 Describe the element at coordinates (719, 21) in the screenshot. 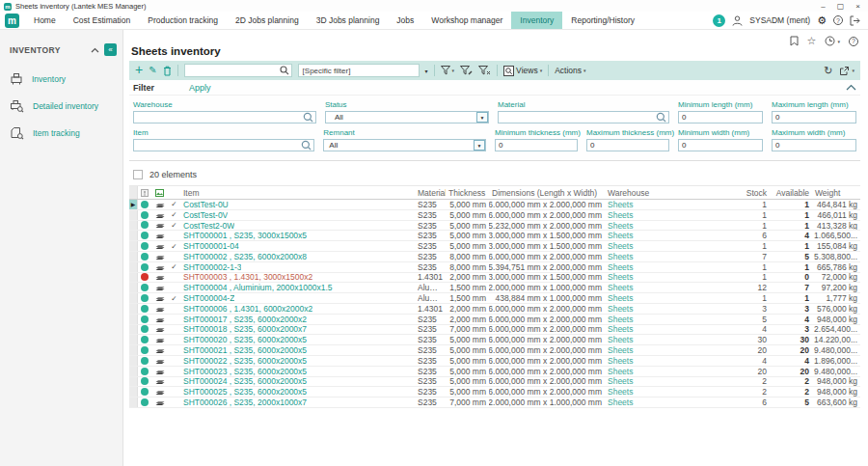

I see `notification-badge: 1` at that location.